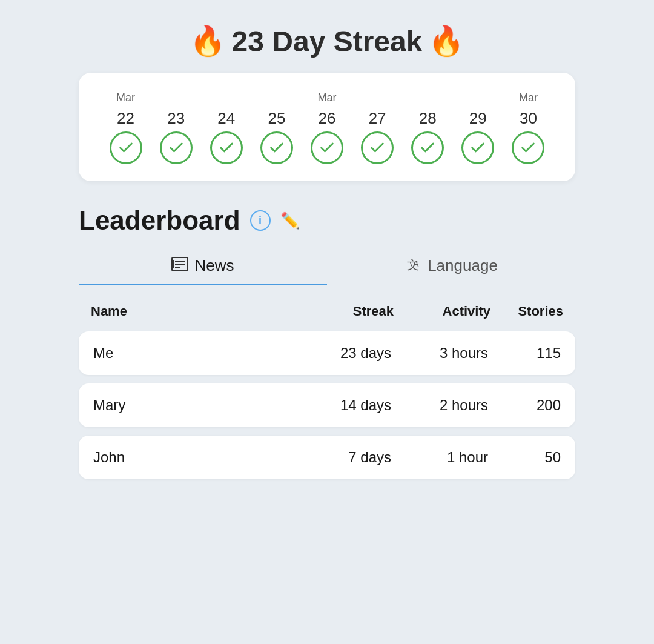 Image resolution: width=654 pixels, height=644 pixels. What do you see at coordinates (343, 457) in the screenshot?
I see `cell-streak: 7 days` at bounding box center [343, 457].